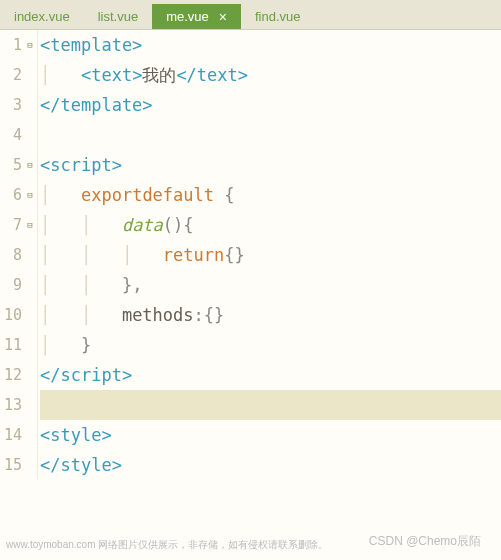 This screenshot has width=501, height=560. What do you see at coordinates (11, 465) in the screenshot?
I see `line-number: 15` at bounding box center [11, 465].